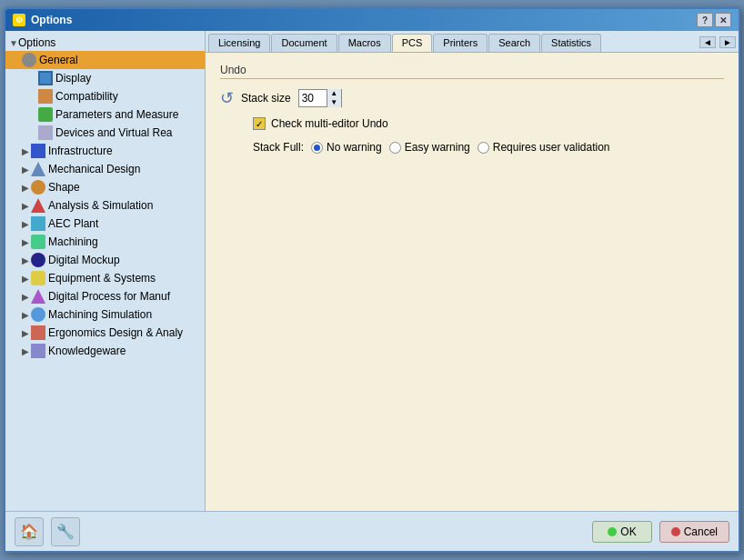 Image resolution: width=744 pixels, height=560 pixels. What do you see at coordinates (26, 260) in the screenshot?
I see `digital-expand-icon: ▶` at bounding box center [26, 260].